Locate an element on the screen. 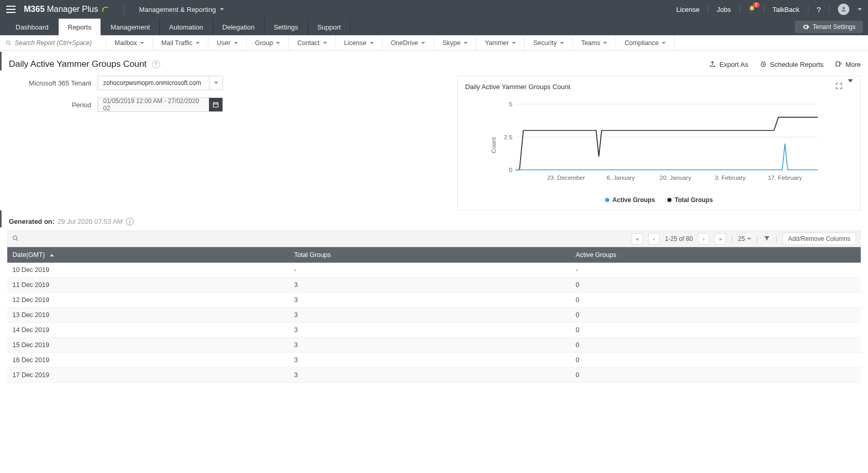 The image size is (868, 473). expand-chart-button is located at coordinates (839, 87).